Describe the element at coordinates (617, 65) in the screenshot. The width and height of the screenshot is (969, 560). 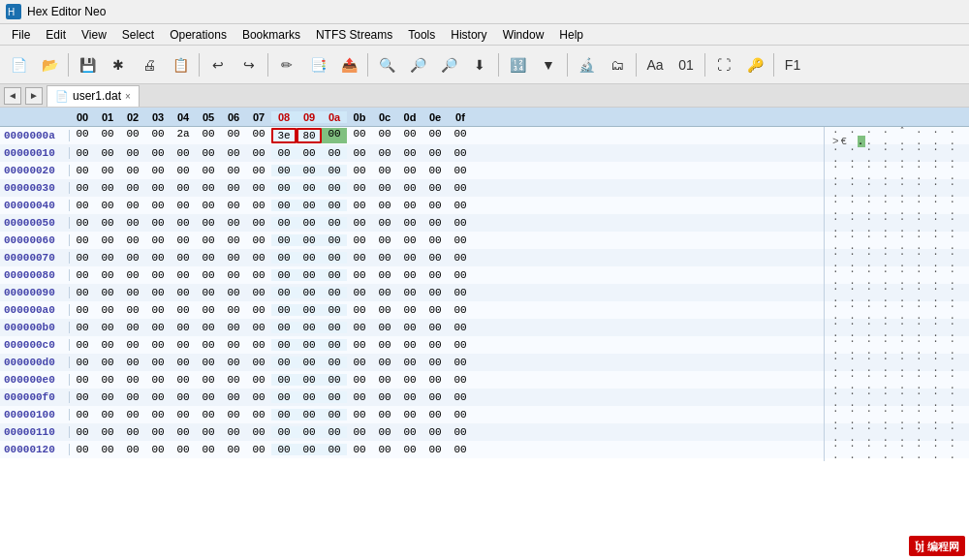
I see `toolbar-button-18: 🗂` at that location.